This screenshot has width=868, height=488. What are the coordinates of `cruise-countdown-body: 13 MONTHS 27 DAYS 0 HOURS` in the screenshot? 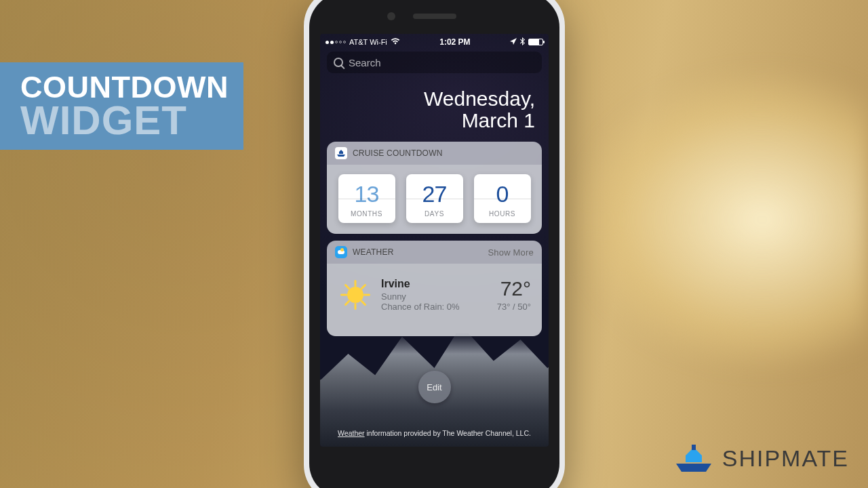 It's located at (434, 199).